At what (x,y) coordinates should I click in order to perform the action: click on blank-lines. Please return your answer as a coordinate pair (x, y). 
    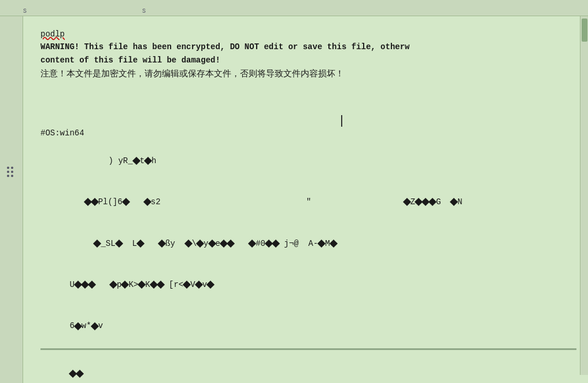
    Looking at the image, I should click on (309, 109).